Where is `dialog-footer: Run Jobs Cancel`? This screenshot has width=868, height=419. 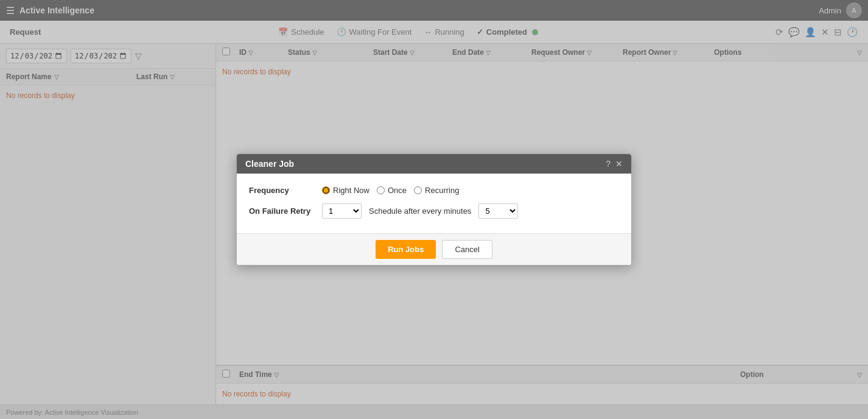
dialog-footer: Run Jobs Cancel is located at coordinates (434, 249).